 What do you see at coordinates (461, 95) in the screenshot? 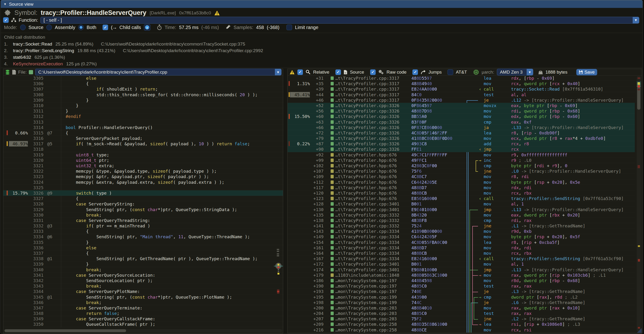
I see `asm-row: 45.41%+44…t\TracyProfiler.cpp:331784C0te…` at bounding box center [461, 95].